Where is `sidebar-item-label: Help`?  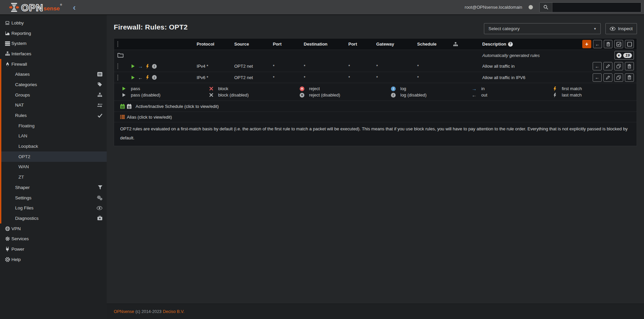 sidebar-item-label: Help is located at coordinates (16, 259).